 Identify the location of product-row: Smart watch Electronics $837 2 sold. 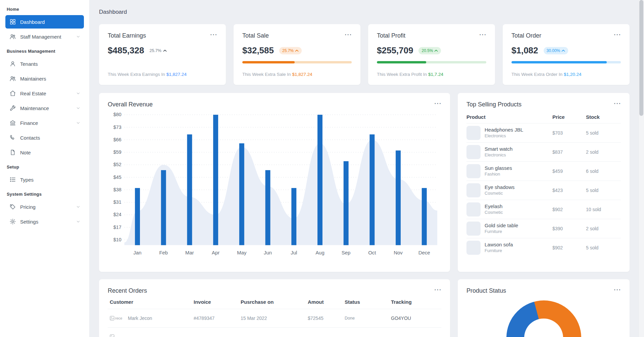
(544, 152).